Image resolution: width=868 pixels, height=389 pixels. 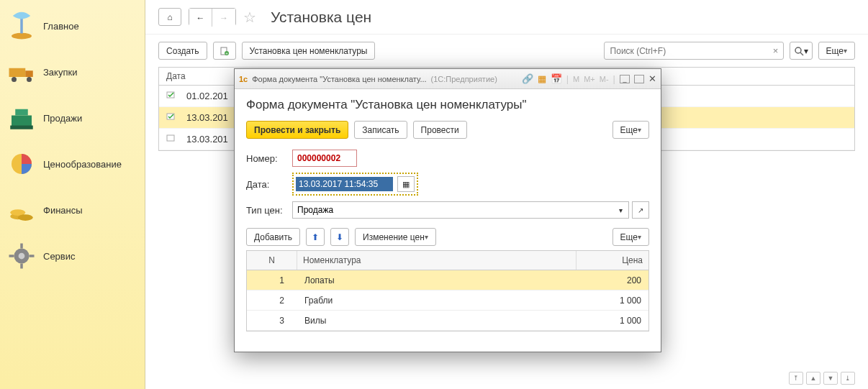 What do you see at coordinates (542, 79) in the screenshot?
I see `calc-icon: ▦` at bounding box center [542, 79].